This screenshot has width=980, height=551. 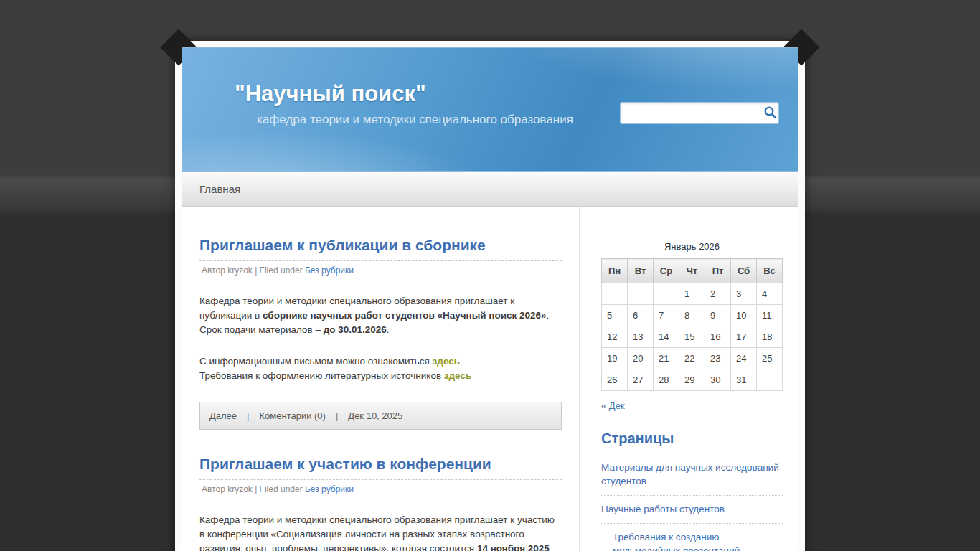 What do you see at coordinates (615, 316) in the screenshot?
I see `calendar-day: 5` at bounding box center [615, 316].